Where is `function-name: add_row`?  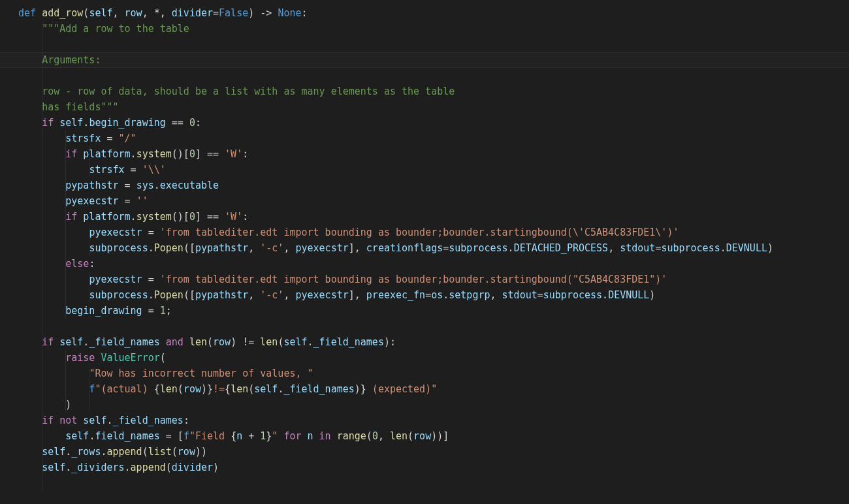 function-name: add_row is located at coordinates (63, 13).